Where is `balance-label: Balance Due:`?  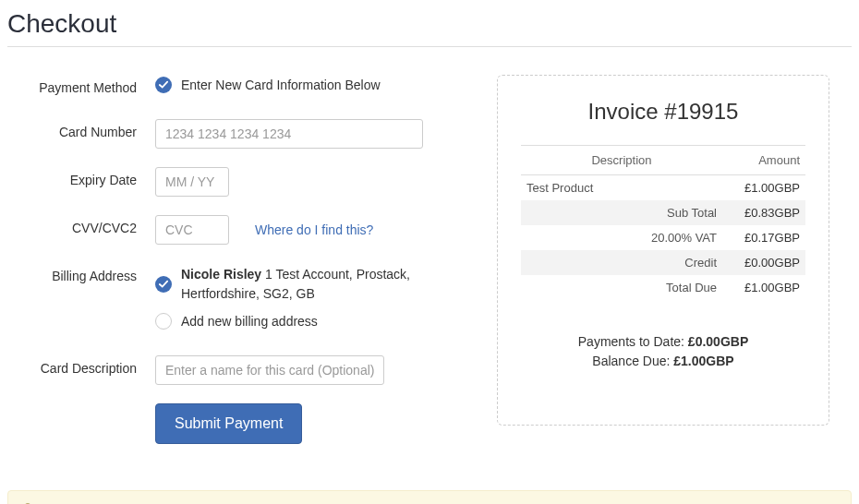 balance-label: Balance Due: is located at coordinates (633, 361).